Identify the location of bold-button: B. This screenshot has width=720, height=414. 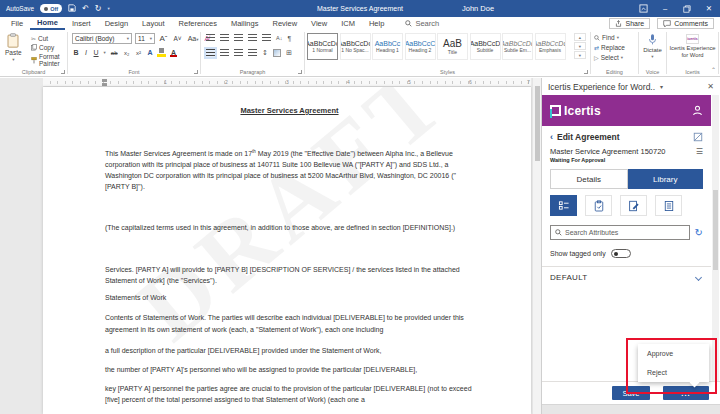
(76, 52).